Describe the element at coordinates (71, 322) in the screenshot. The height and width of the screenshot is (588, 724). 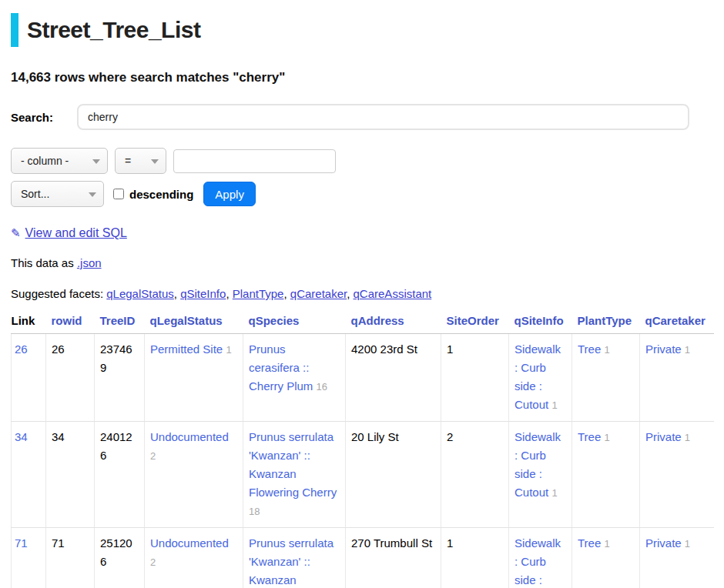
I see `column-header-rowid: rowid` at that location.